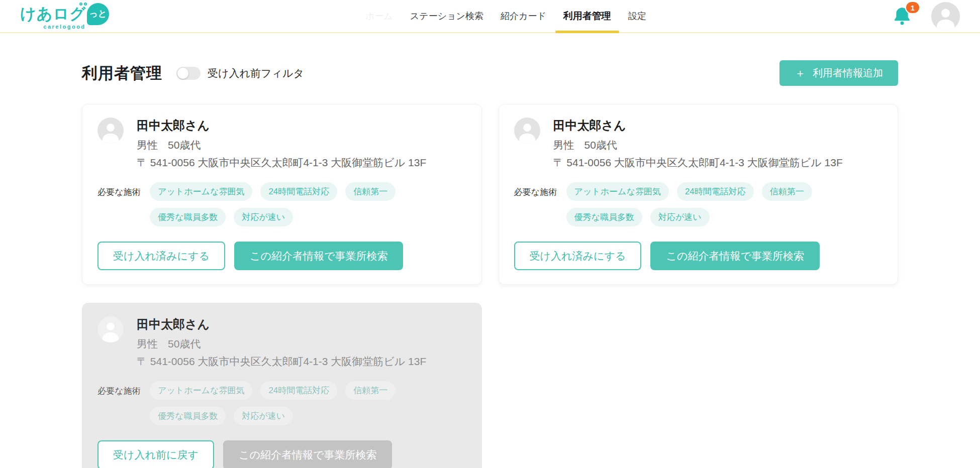 This screenshot has height=468, width=980. I want to click on nav-item-home: ホーム, so click(379, 16).